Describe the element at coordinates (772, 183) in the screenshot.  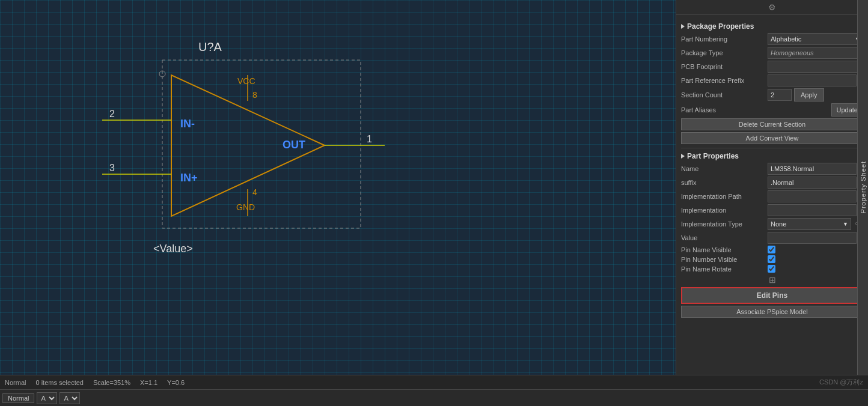
I see `suffix-row: suffix 👁` at that location.